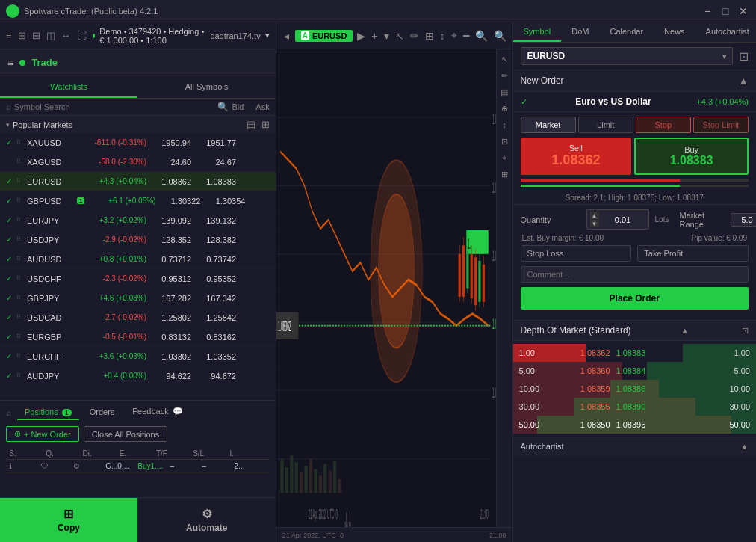 The height and width of the screenshot is (542, 756). Describe the element at coordinates (580, 32) in the screenshot. I see `tab-dom: DoM` at that location.